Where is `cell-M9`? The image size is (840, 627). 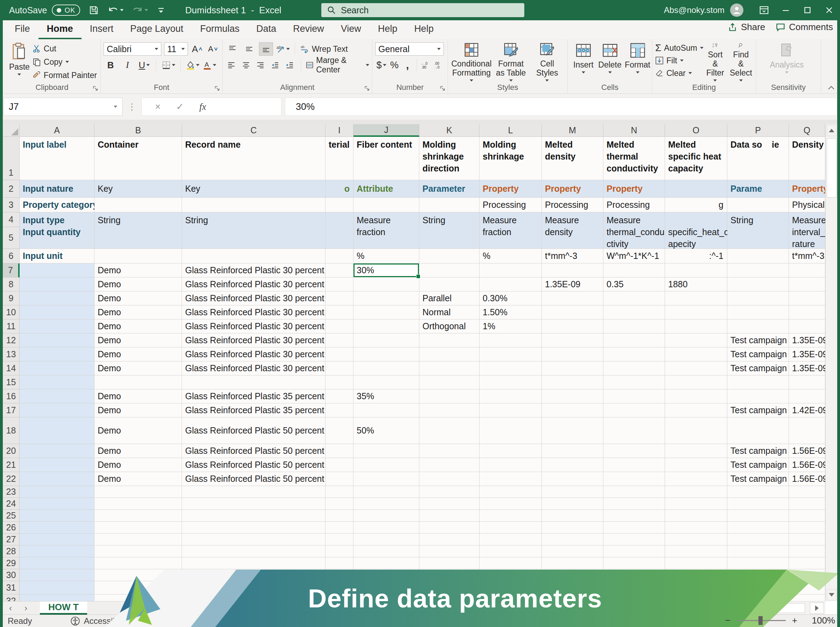
cell-M9 is located at coordinates (572, 298).